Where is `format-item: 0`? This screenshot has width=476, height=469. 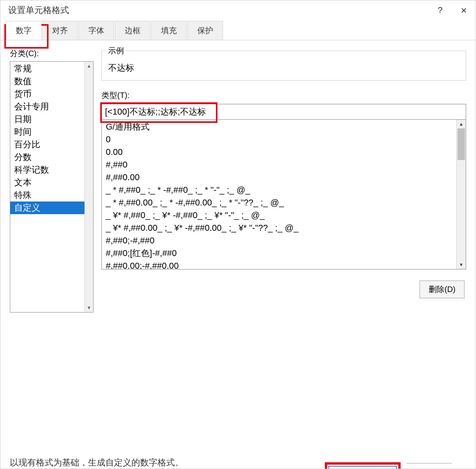 format-item: 0 is located at coordinates (279, 139).